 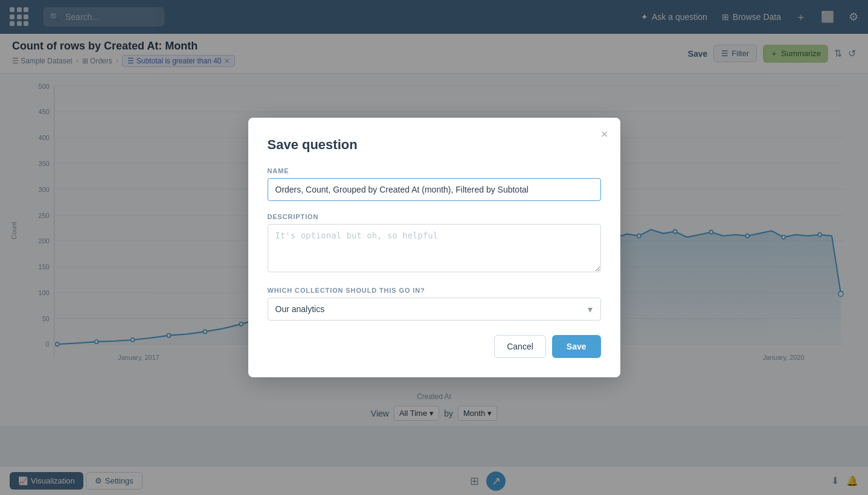 What do you see at coordinates (434, 217) in the screenshot?
I see `description-label: DESCRIPTION` at bounding box center [434, 217].